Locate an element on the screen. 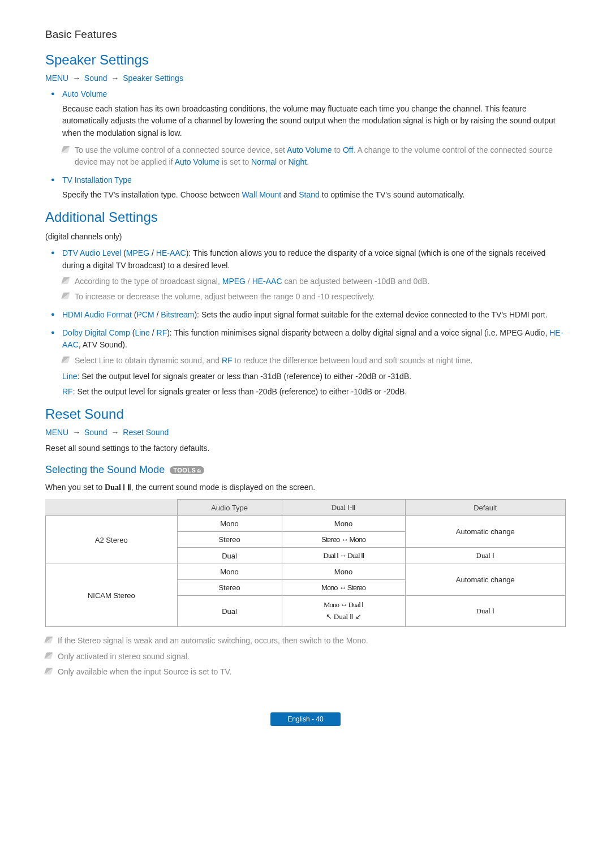 The image size is (611, 868). slash: / is located at coordinates (153, 333).